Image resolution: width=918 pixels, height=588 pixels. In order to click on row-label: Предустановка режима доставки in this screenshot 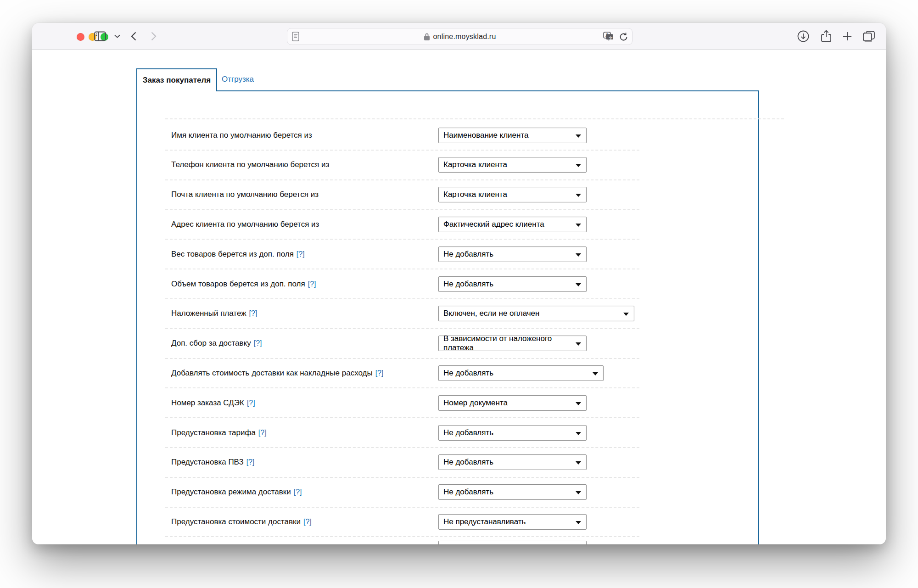, I will do `click(231, 492)`.